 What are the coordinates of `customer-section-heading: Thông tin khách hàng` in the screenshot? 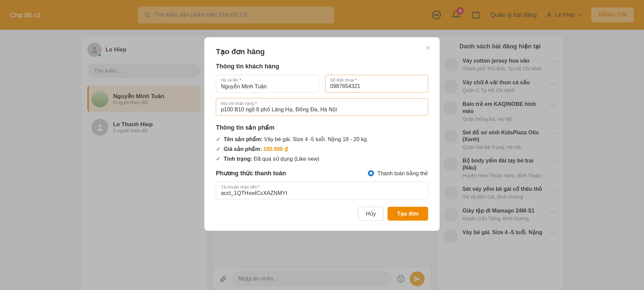 It's located at (322, 66).